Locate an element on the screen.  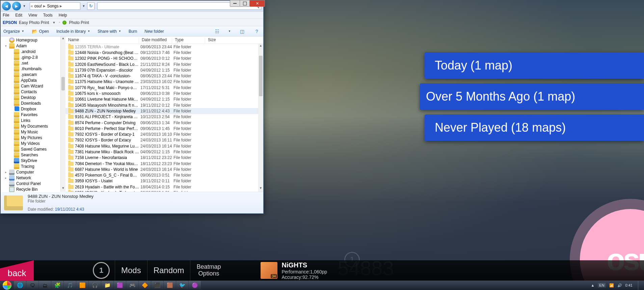
tree-item: Cam Wizard is located at coordinates (33, 86).